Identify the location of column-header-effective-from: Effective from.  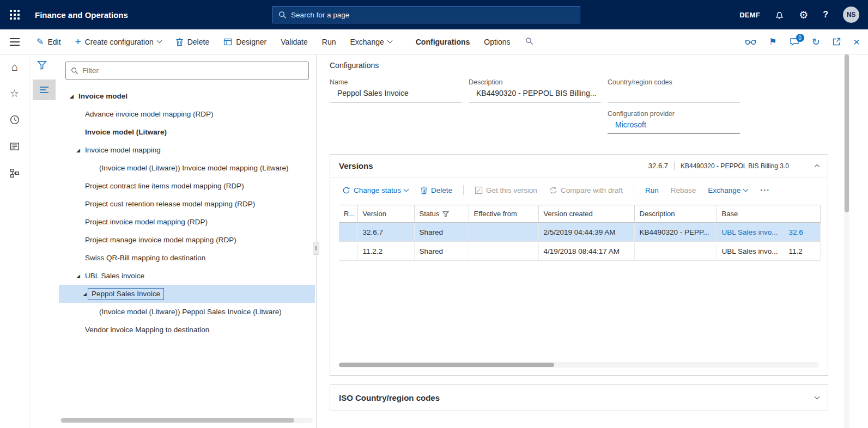
(503, 214).